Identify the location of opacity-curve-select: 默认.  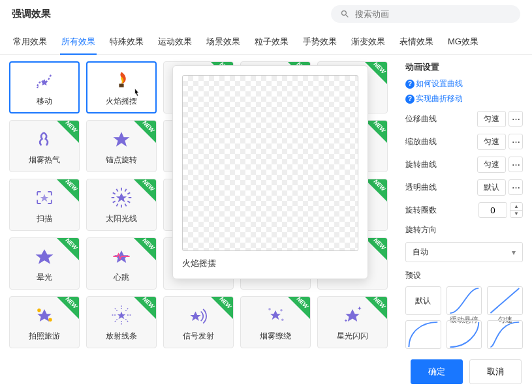
(492, 188).